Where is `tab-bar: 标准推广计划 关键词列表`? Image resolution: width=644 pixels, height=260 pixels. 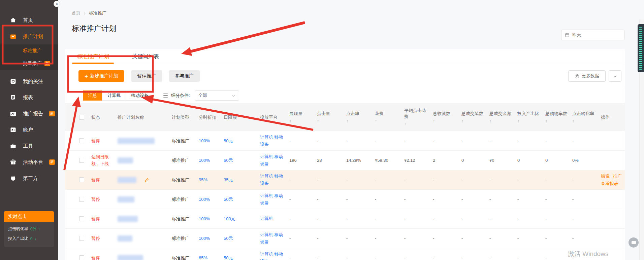 tab-bar: 标准推广计划 关键词列表 is located at coordinates (345, 57).